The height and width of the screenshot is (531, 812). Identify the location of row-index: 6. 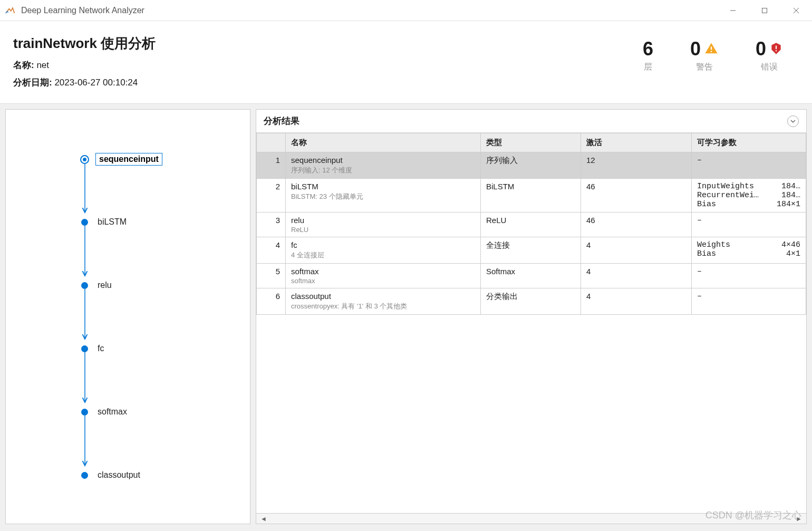
(271, 302).